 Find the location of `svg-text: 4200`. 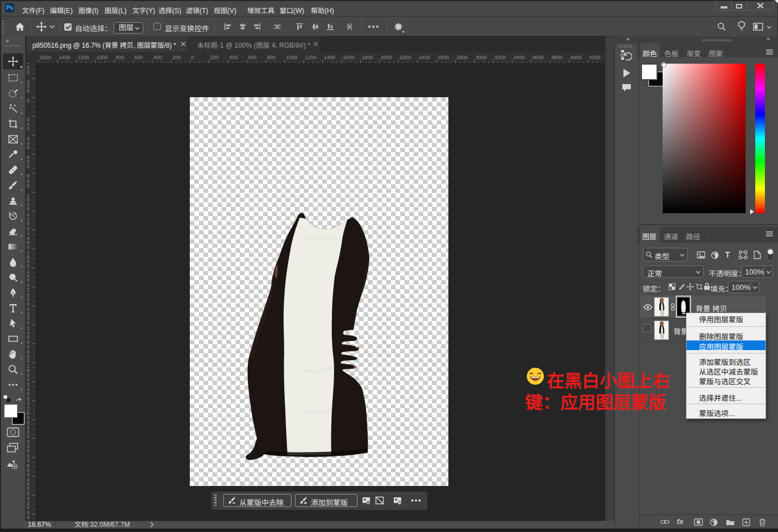

svg-text: 4200 is located at coordinates (595, 57).